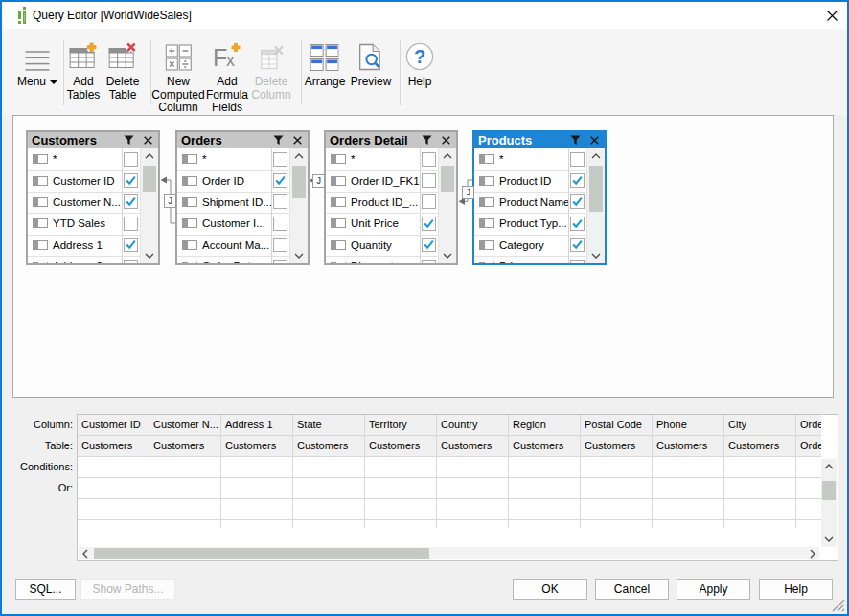 This screenshot has height=616, width=849. What do you see at coordinates (795, 589) in the screenshot?
I see `help-button: Help` at bounding box center [795, 589].